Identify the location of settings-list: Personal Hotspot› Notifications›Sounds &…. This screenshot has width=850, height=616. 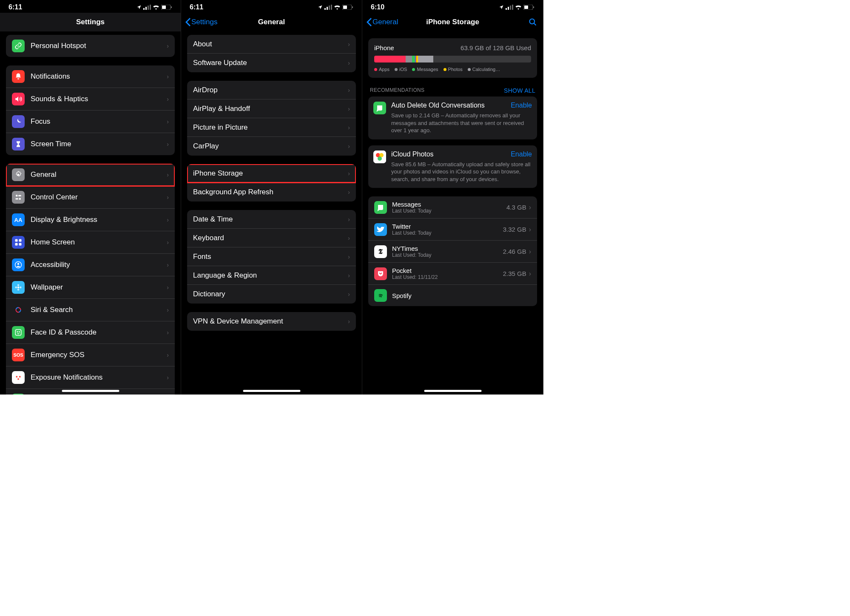
(90, 213).